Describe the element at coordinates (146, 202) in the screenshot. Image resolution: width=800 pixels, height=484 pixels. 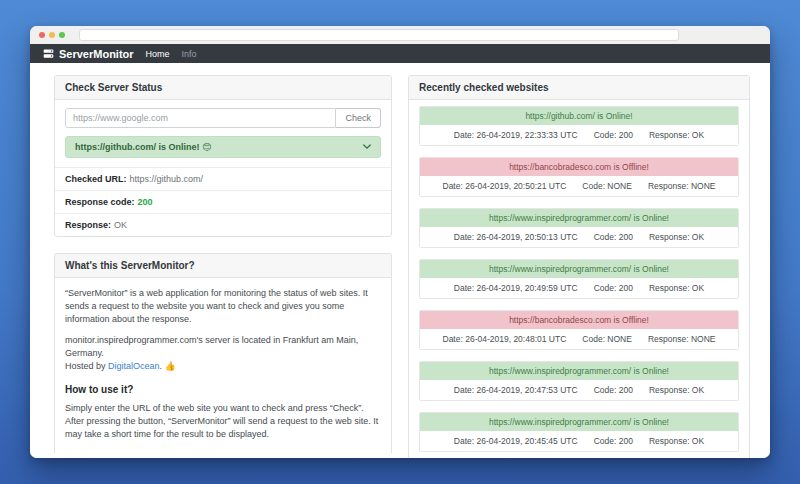
I see `result-row-value: 200` at that location.